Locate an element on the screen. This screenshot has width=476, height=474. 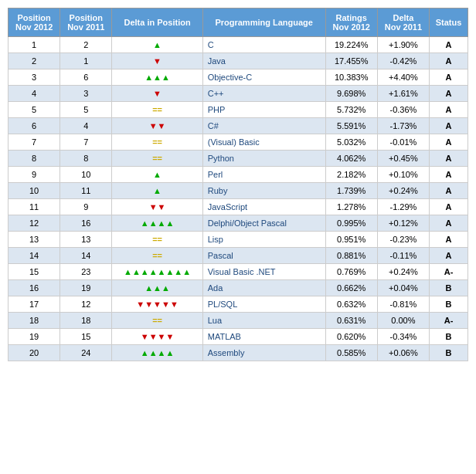
table-row: 17 12 ▼▼▼▼▼ PL/SQL 0.632% -0.81% B is located at coordinates (238, 304).